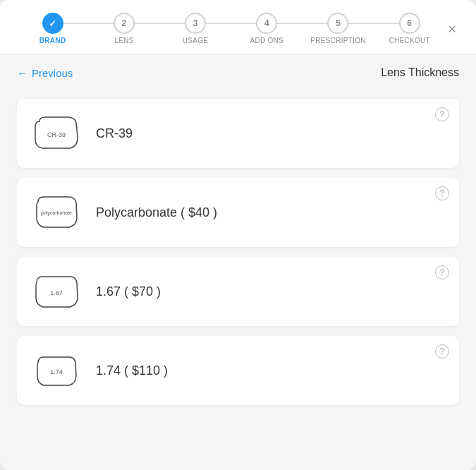 Image resolution: width=476 pixels, height=470 pixels. What do you see at coordinates (238, 291) in the screenshot?
I see `option-167: ? 1.67 1.67 ( $70 )` at bounding box center [238, 291].